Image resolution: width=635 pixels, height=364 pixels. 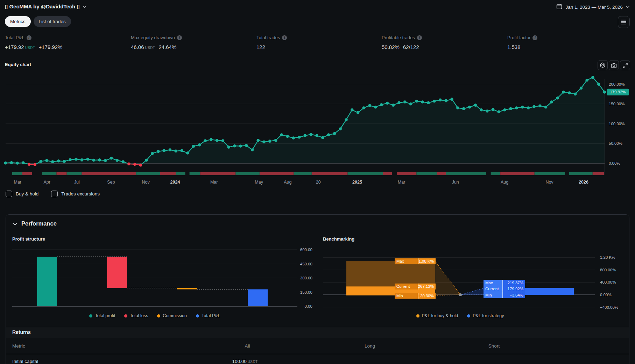 I want to click on stat-value: 1.538, so click(x=514, y=47).